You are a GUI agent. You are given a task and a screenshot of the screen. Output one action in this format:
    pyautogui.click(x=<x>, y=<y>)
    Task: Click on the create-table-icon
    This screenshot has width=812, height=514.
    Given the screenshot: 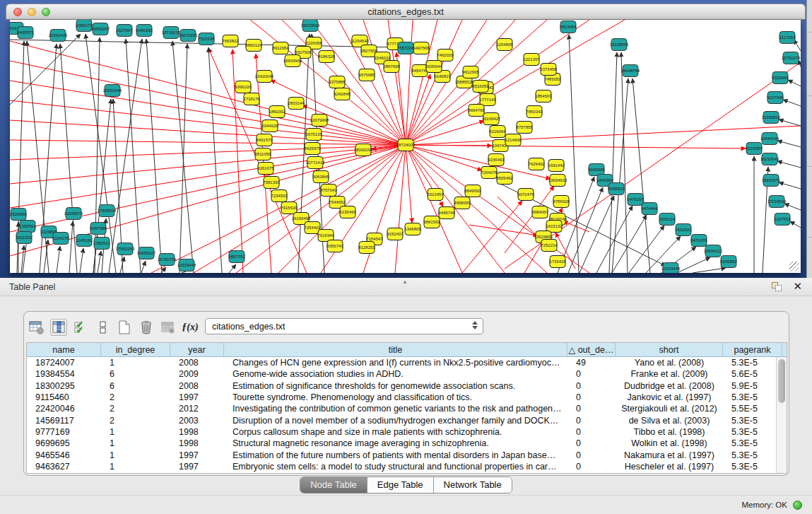 What is the action you would take?
    pyautogui.click(x=124, y=327)
    